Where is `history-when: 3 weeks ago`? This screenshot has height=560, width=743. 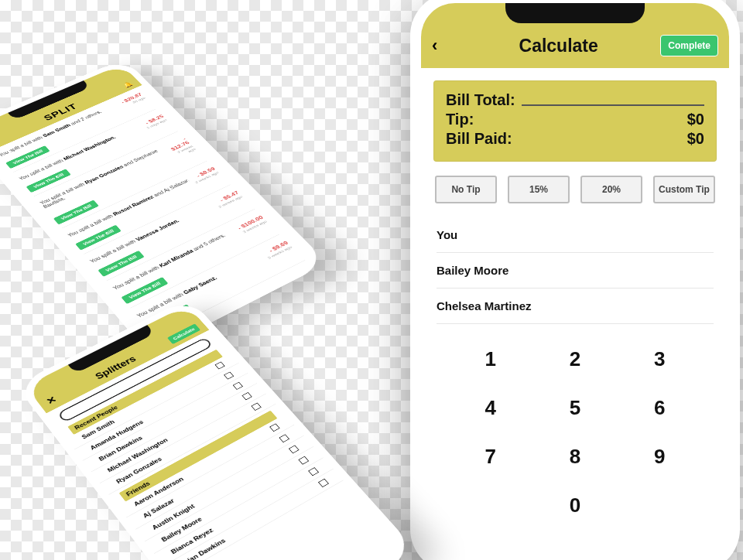
history-when: 3 weeks ago is located at coordinates (305, 279).